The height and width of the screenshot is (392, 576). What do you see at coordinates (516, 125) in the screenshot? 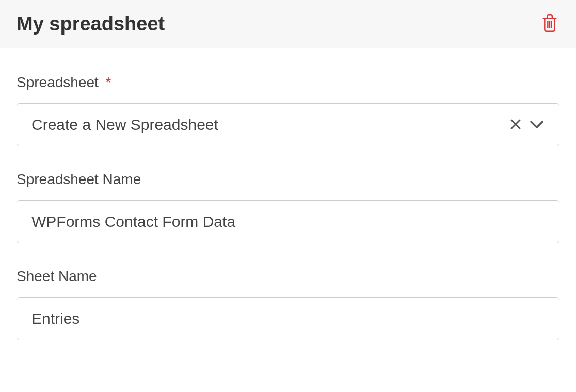
I see `clear-selection-button` at bounding box center [516, 125].